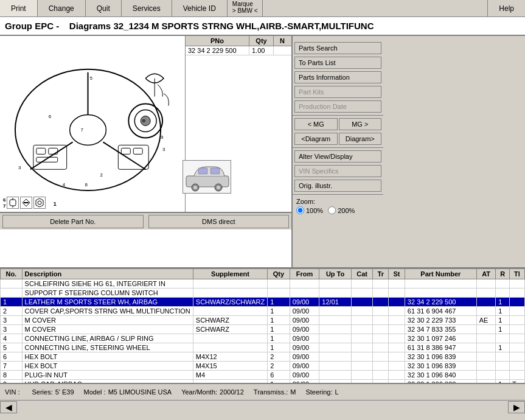  I want to click on menu-help: Help, so click(506, 9).